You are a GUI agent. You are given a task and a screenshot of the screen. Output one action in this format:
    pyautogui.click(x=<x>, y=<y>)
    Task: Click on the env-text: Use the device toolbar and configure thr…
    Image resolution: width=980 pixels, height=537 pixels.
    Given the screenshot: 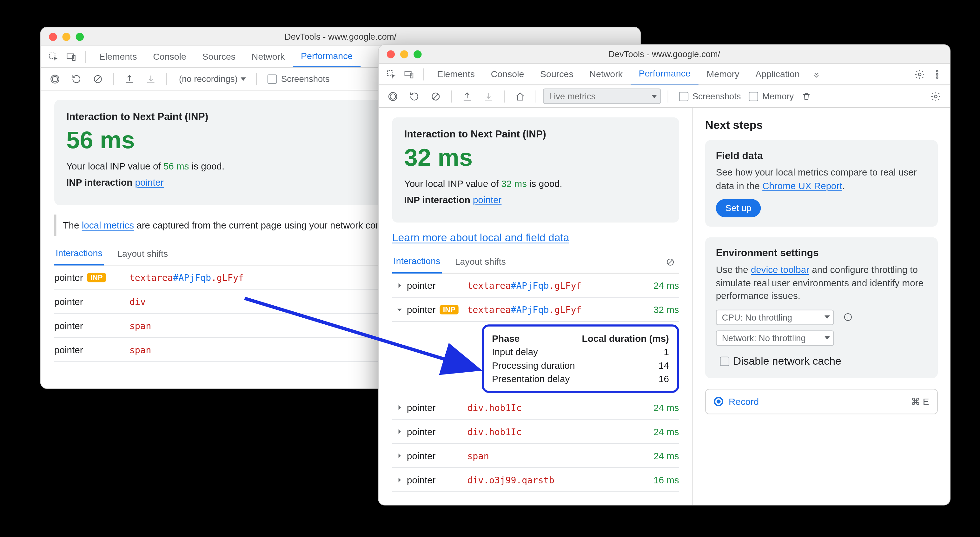 What is the action you would take?
    pyautogui.click(x=822, y=283)
    